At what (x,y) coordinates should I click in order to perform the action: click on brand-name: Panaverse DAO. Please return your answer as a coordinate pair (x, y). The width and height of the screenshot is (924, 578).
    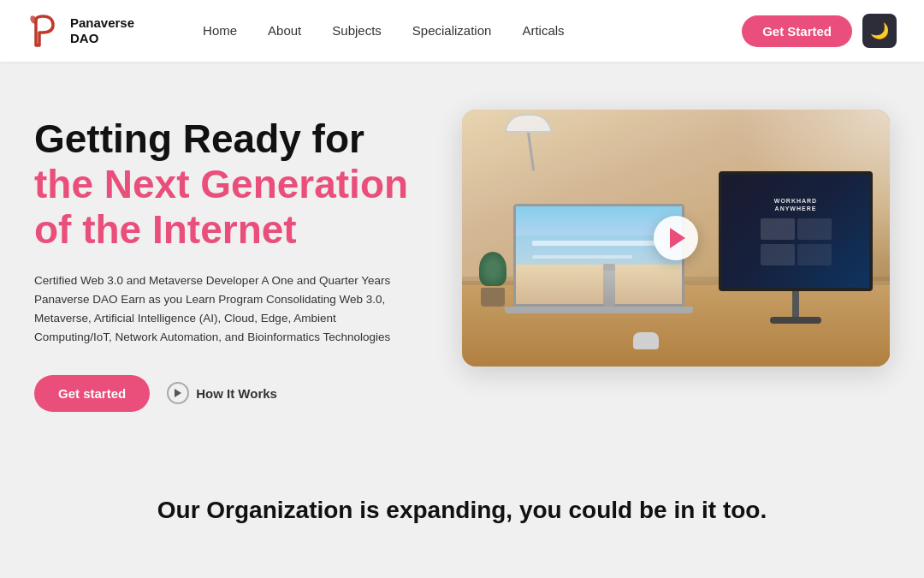
    Looking at the image, I should click on (103, 31).